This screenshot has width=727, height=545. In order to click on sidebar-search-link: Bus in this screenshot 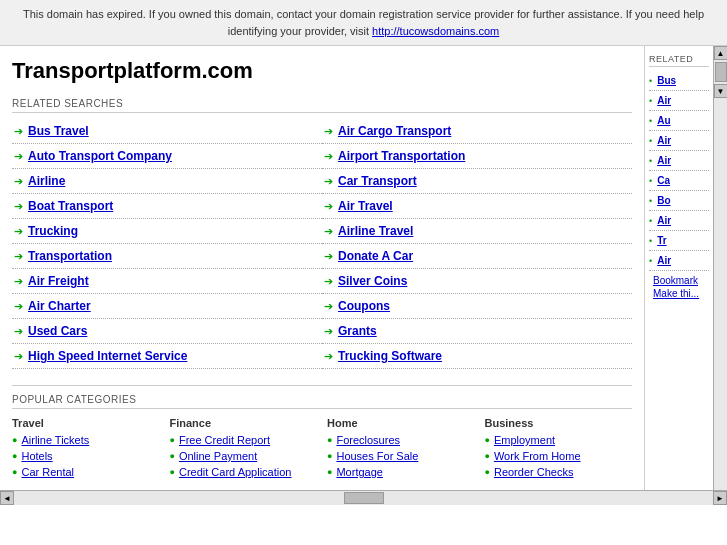, I will do `click(666, 80)`.